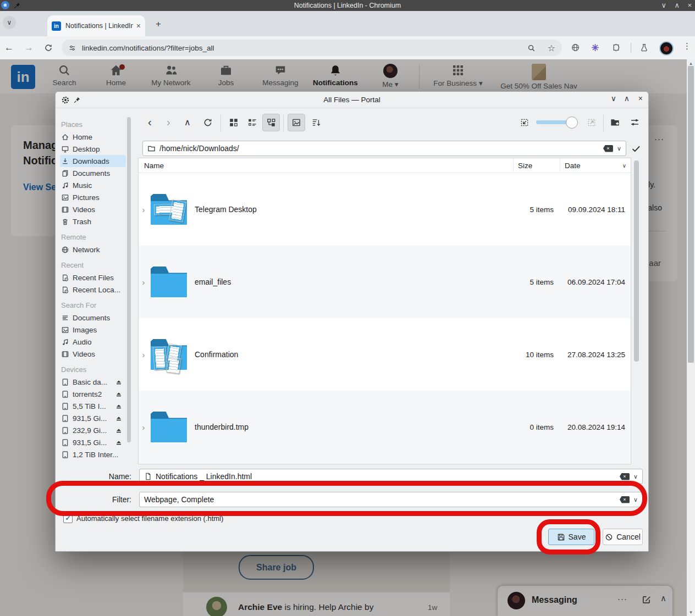 The height and width of the screenshot is (616, 695). I want to click on extension-snowflake-icon, so click(595, 47).